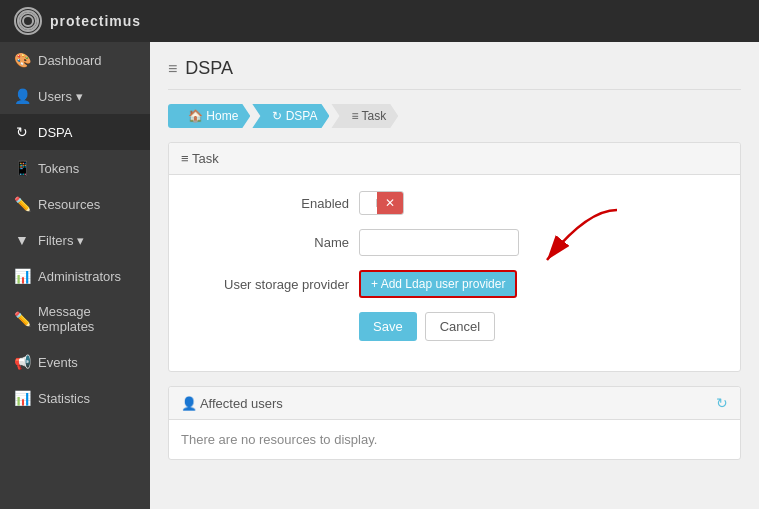 Image resolution: width=759 pixels, height=509 pixels. What do you see at coordinates (269, 242) in the screenshot?
I see `name-label: Name` at bounding box center [269, 242].